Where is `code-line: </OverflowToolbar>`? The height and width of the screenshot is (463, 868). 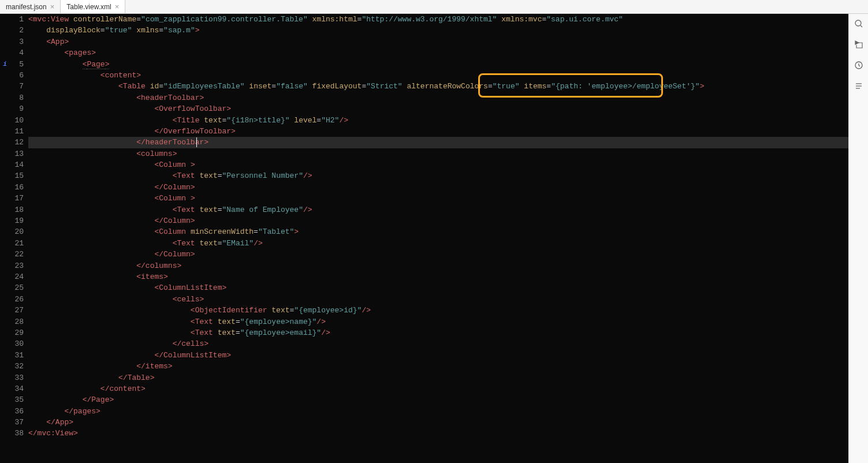
code-line: </OverflowToolbar> is located at coordinates (438, 132).